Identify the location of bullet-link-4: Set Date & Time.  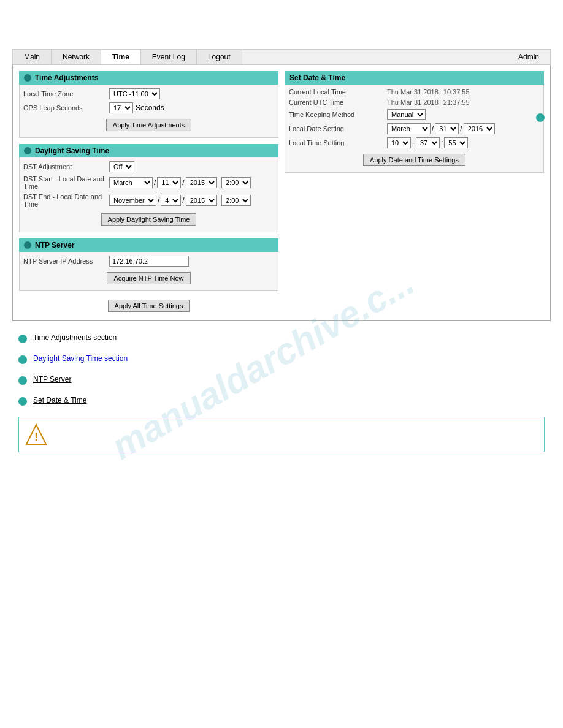
(60, 400).